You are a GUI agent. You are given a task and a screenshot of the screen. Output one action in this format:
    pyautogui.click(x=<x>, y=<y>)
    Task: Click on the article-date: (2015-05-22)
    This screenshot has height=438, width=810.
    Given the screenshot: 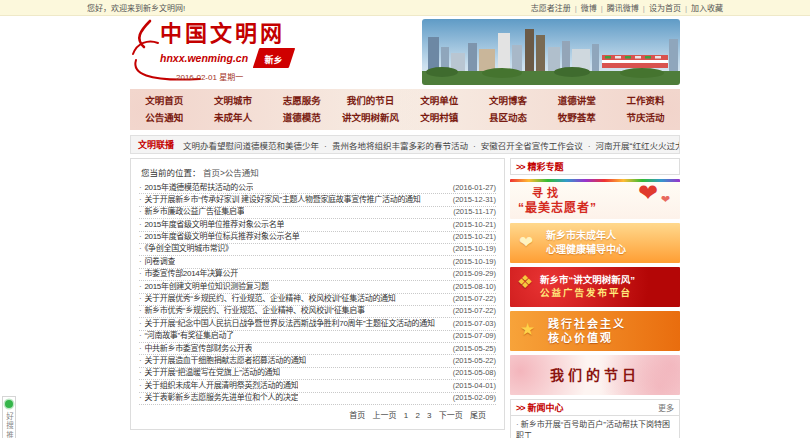 What is the action you would take?
    pyautogui.click(x=474, y=361)
    